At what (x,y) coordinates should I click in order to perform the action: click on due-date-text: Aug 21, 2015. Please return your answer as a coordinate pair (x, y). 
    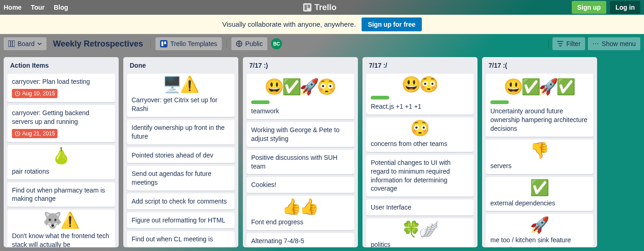
    Looking at the image, I should click on (39, 134).